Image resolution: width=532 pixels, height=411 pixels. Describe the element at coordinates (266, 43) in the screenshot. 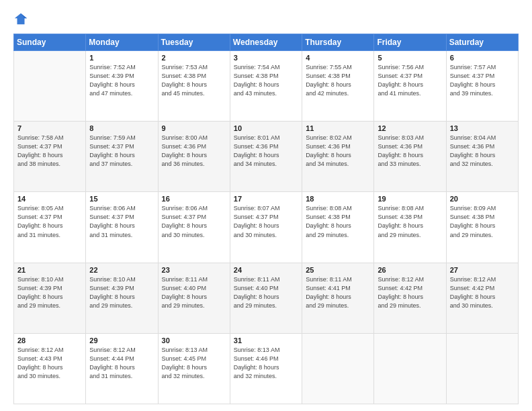

I see `weekday-header-row: SundayMondayTuesdayWednesdayThursdayFrid…` at that location.